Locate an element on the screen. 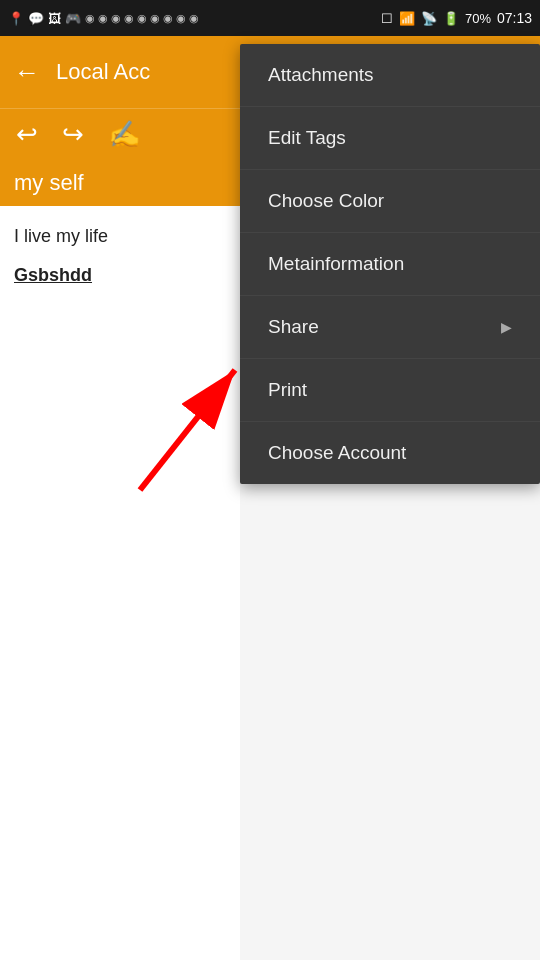 This screenshot has height=960, width=540. menu-item-metainformation: Metainformation is located at coordinates (390, 264).